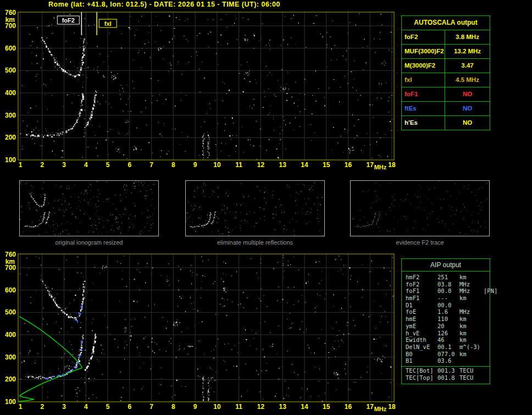 The image size is (532, 415). What do you see at coordinates (446, 321) in the screenshot?
I see `aip-output-table: AIP output hmF2251kmfoF203.8MHzfoF100.0M…` at bounding box center [446, 321].